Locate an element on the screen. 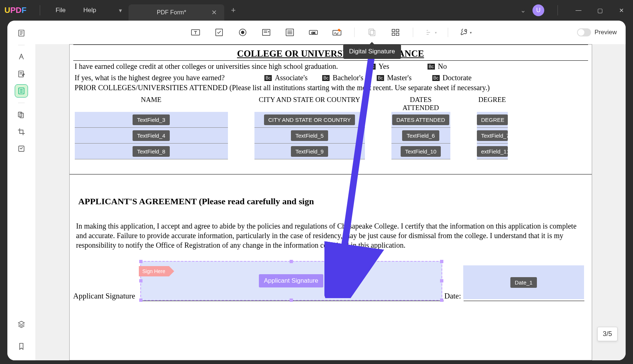 The image size is (633, 364). textfield: TextField_10 is located at coordinates (421, 152).